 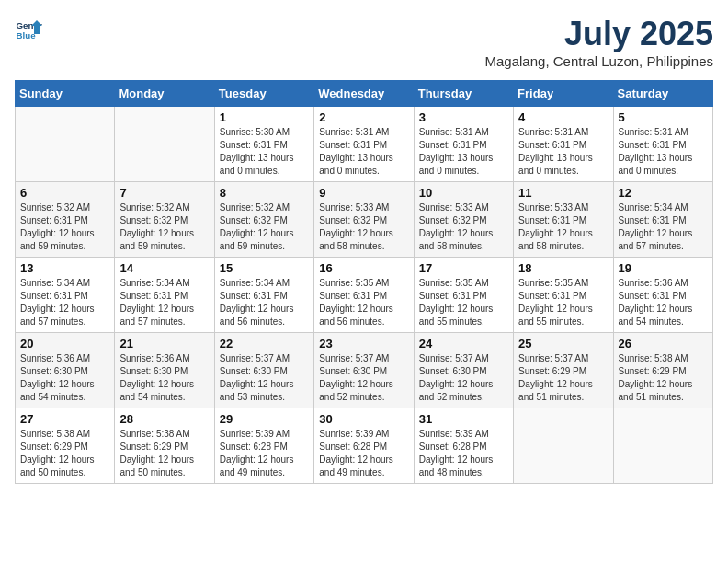 What do you see at coordinates (364, 295) in the screenshot?
I see `calendar-cell: 16Sunrise: 5:35 AM Sunset: 6:31 PM Dayli…` at bounding box center [364, 295].